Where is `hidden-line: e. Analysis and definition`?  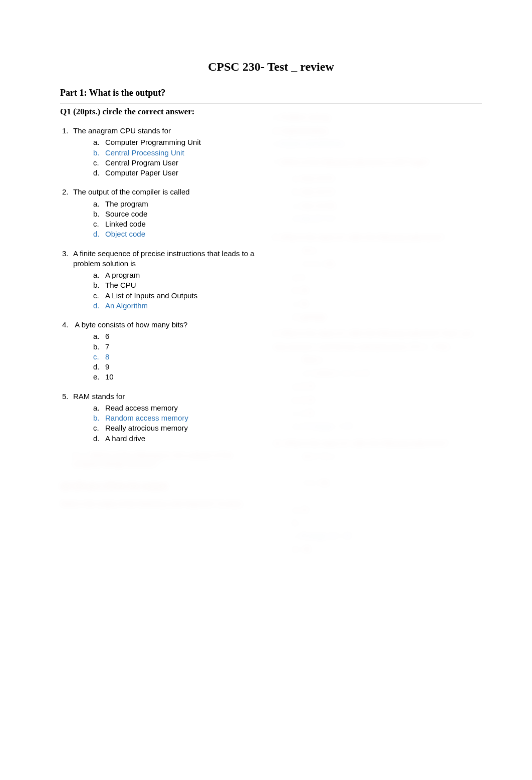 hidden-line: e. Analysis and definition is located at coordinates (374, 144).